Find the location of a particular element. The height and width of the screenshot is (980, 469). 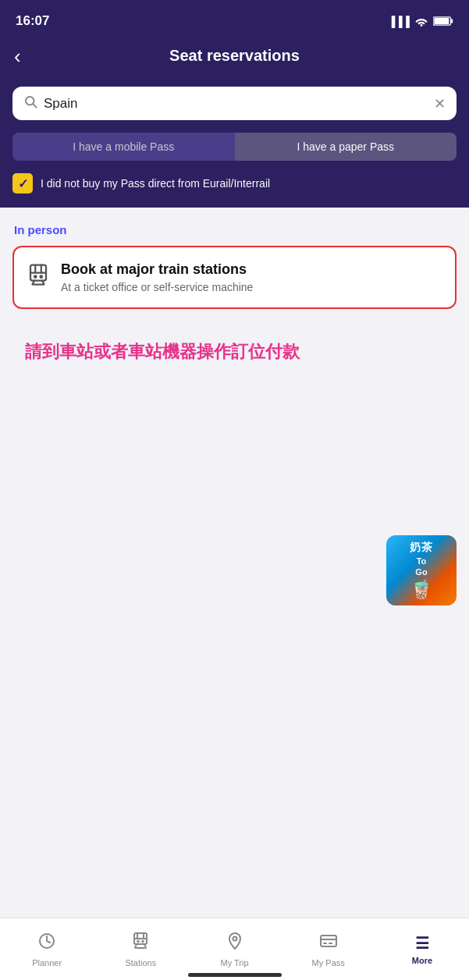

planner-icon is located at coordinates (47, 943).